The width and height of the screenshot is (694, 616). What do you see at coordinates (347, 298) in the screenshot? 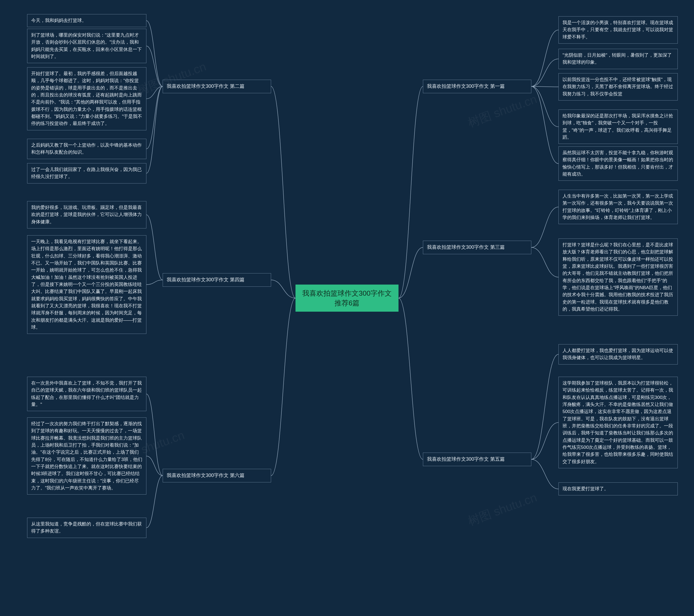
I see `center-topic: 我喜欢拍篮球作文300字作文推荐6篇` at bounding box center [347, 298].